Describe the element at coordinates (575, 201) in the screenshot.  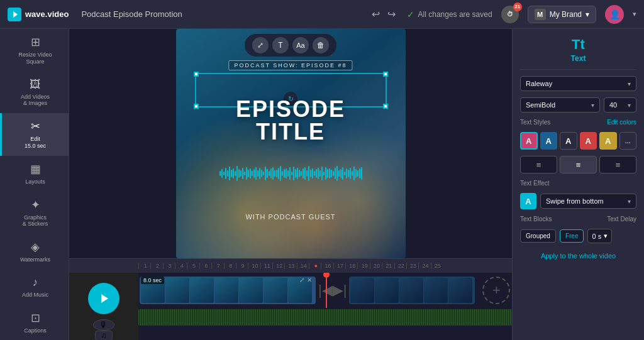
I see `effect-name: Swipe from bottom` at that location.